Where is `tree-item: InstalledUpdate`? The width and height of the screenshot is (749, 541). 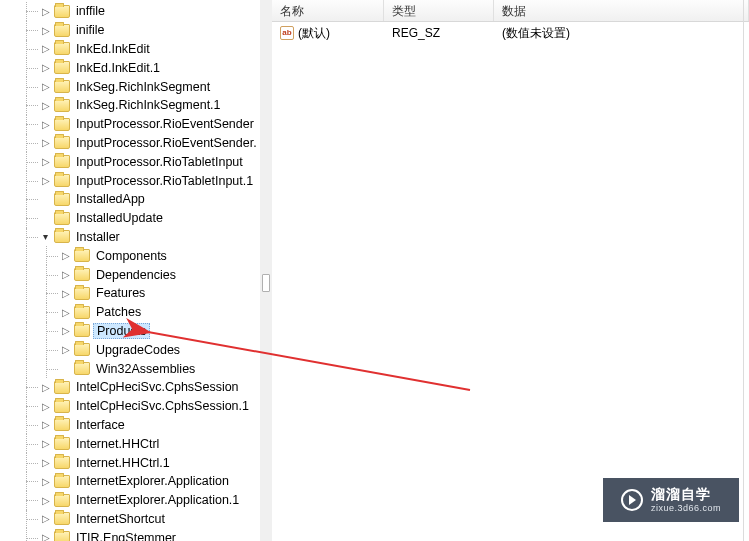 tree-item: InstalledUpdate is located at coordinates (131, 218).